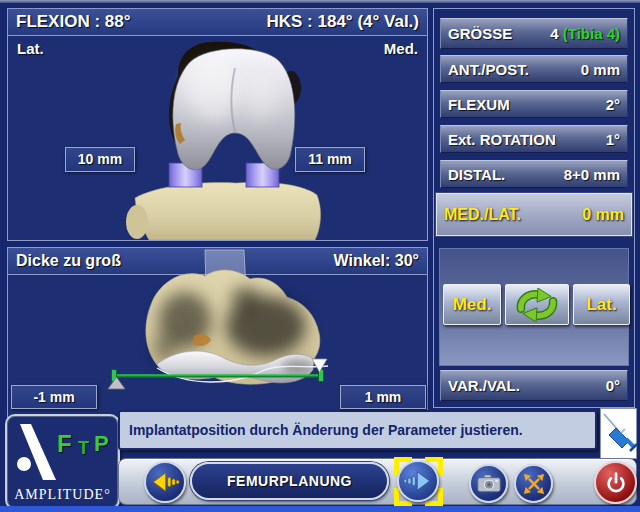 The height and width of the screenshot is (512, 640). Describe the element at coordinates (290, 481) in the screenshot. I see `nav-step-label: FEMURPLANUNG` at that location.